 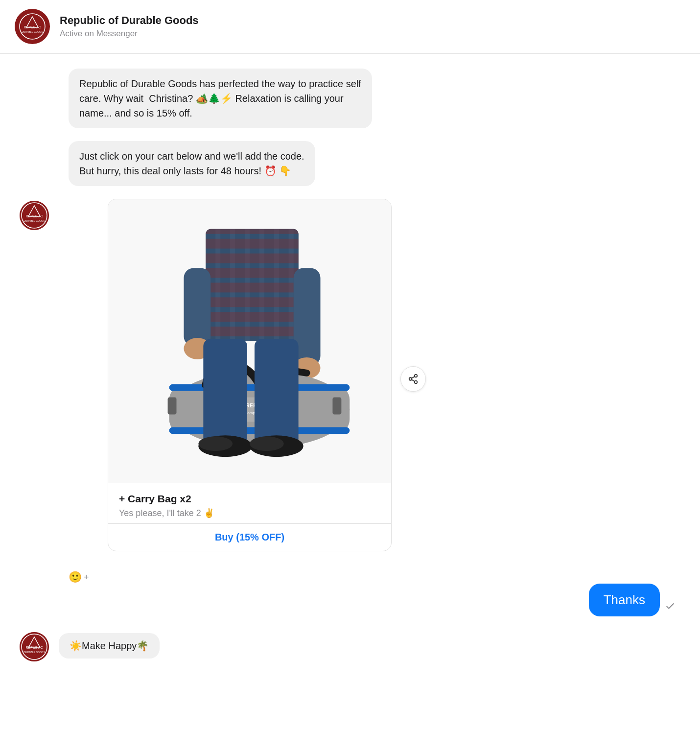 I want to click on card-subtitle: Yes please, I'll take 2 ✌️, so click(x=250, y=513).